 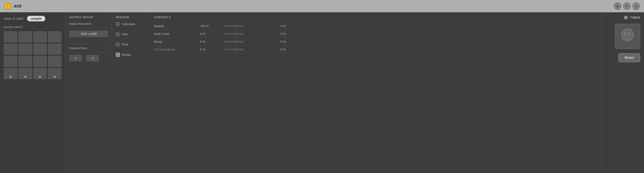 What do you see at coordinates (118, 34) in the screenshot?
I see `hide-checkbox` at bounding box center [118, 34].